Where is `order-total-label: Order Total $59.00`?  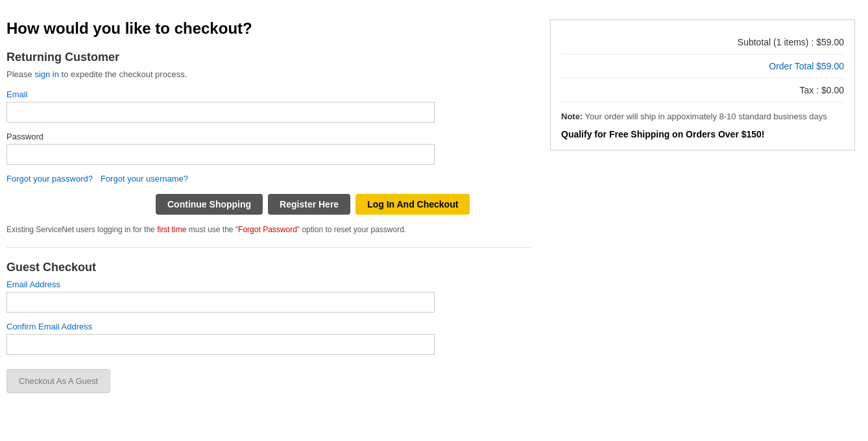
order-total-label: Order Total $59.00 is located at coordinates (806, 66).